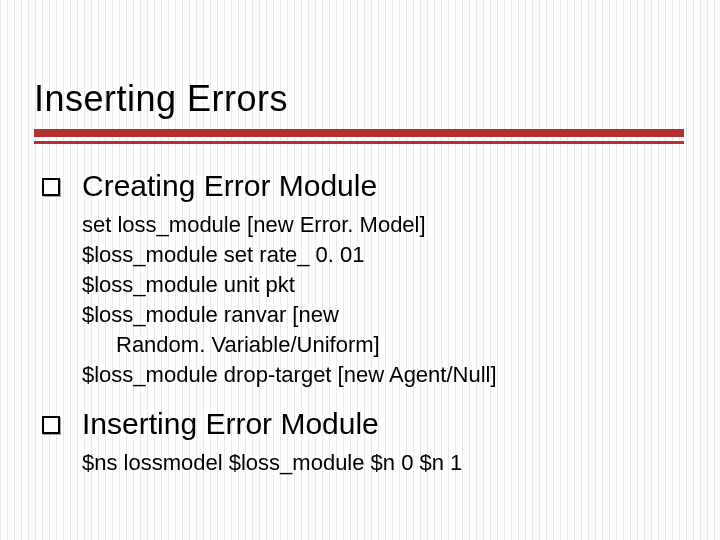 The image size is (720, 540). I want to click on code-line: $loss_module unit pkt, so click(382, 285).